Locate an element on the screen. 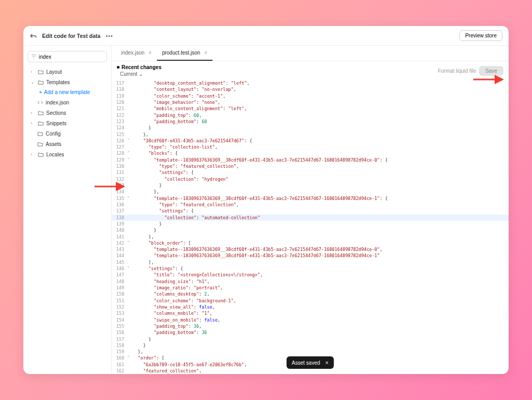 This screenshot has width=532, height=400. code-line: 129˅ "template--18309637636369__38cdf60f… is located at coordinates (310, 160).